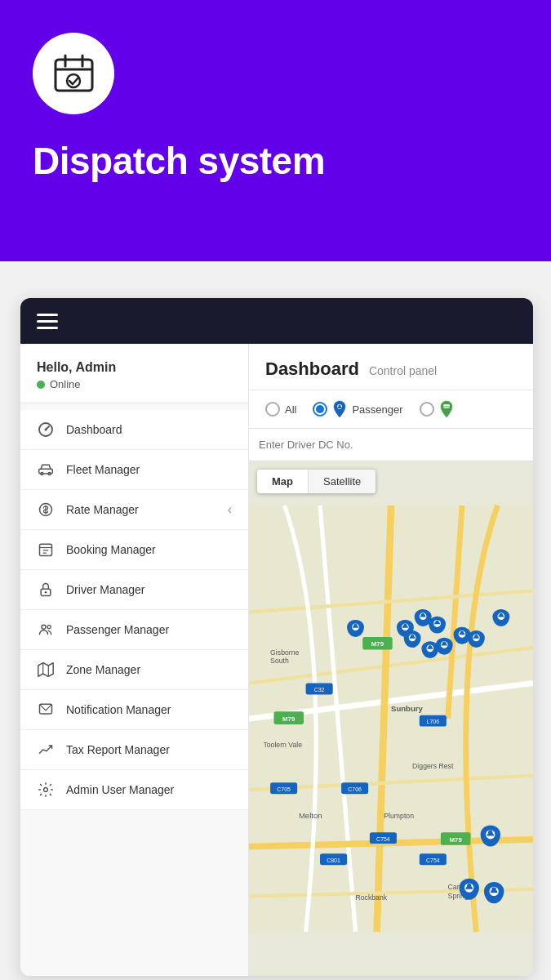 Image resolution: width=551 pixels, height=980 pixels. I want to click on sidebar-item-admin-user-manager: Admin User Manager, so click(134, 791).